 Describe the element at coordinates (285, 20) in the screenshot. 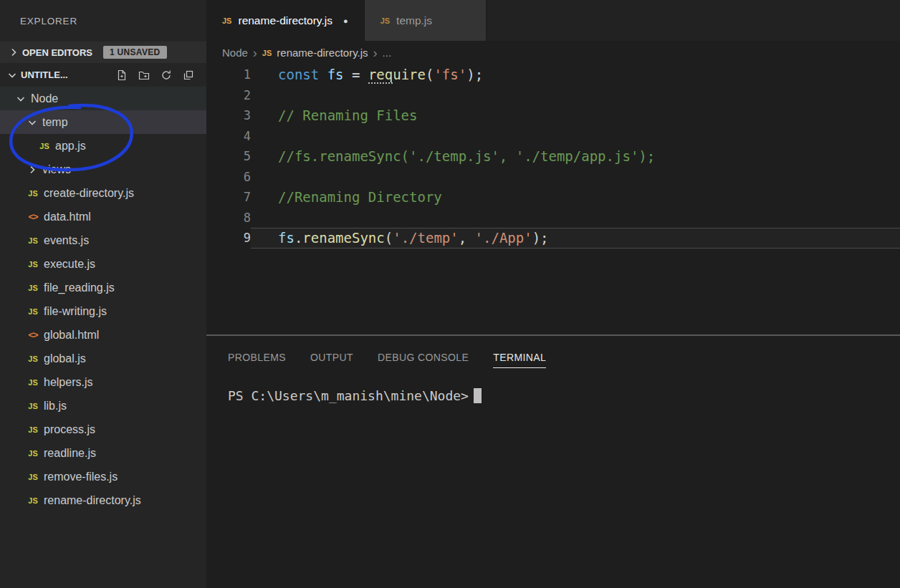

I see `tab-rename-directory-js: JS rename-directory.js ●` at that location.